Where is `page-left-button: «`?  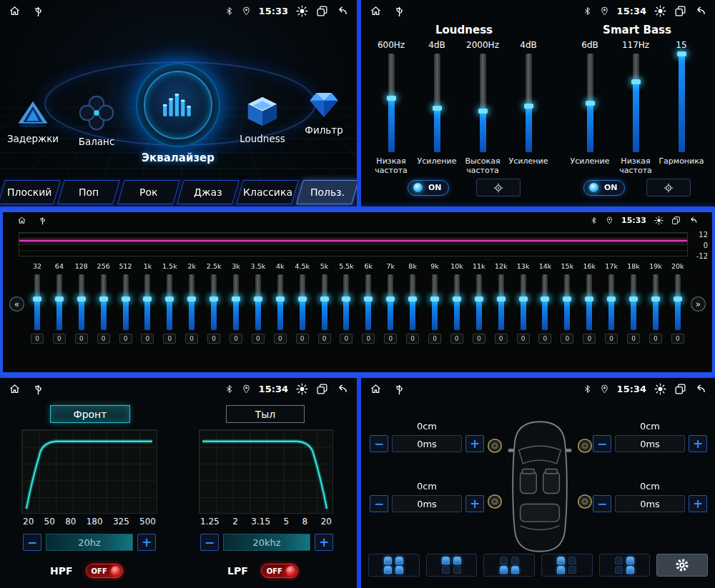
page-left-button: « is located at coordinates (17, 304).